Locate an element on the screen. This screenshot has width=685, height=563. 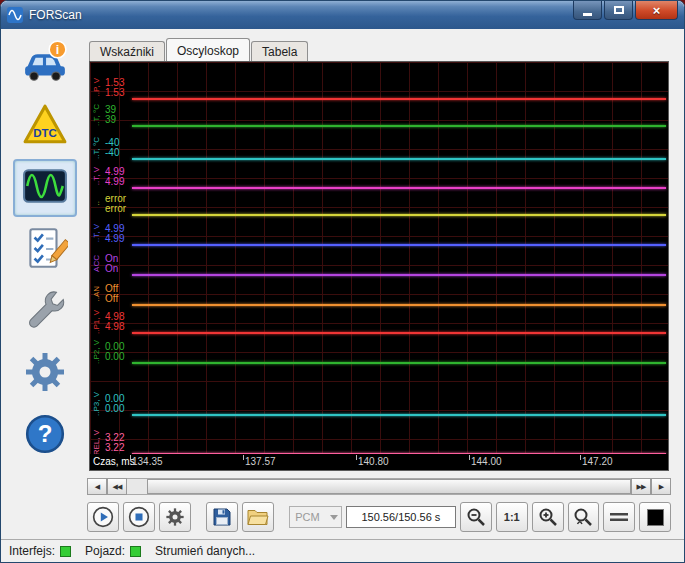
help-icon: ? is located at coordinates (45, 436).